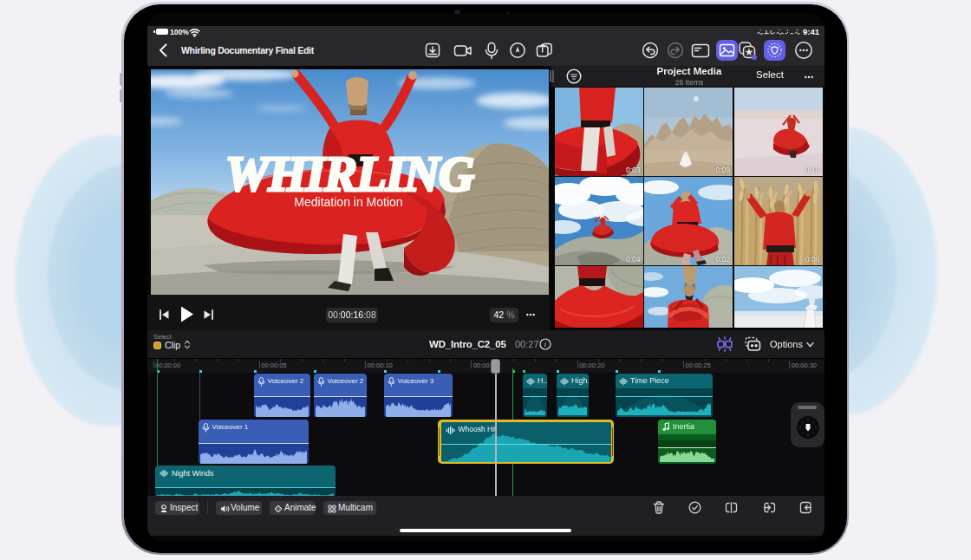  Describe the element at coordinates (350, 173) in the screenshot. I see `svg-text: WHIRLING` at that location.